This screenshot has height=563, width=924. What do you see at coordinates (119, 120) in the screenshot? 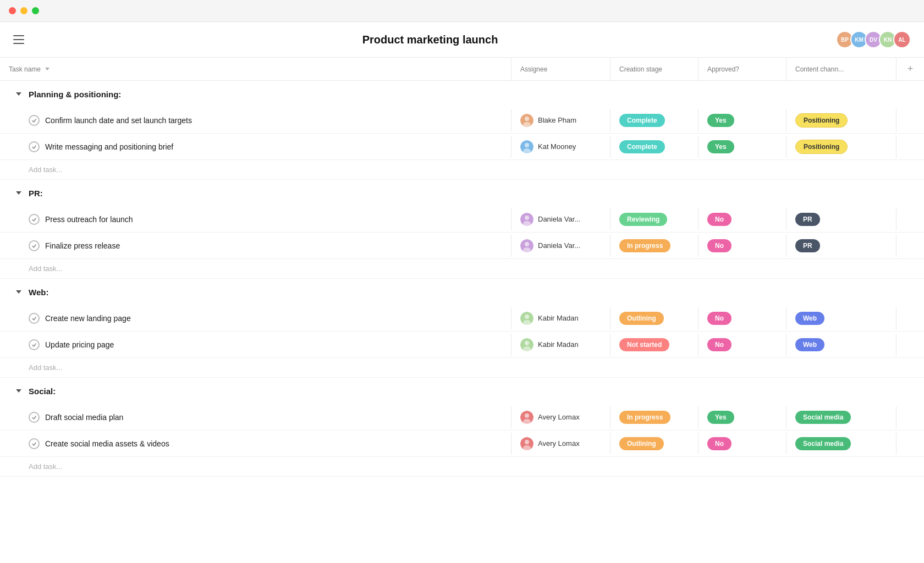
I see `task-name: Confirm launch date and set launch targe…` at bounding box center [119, 120].